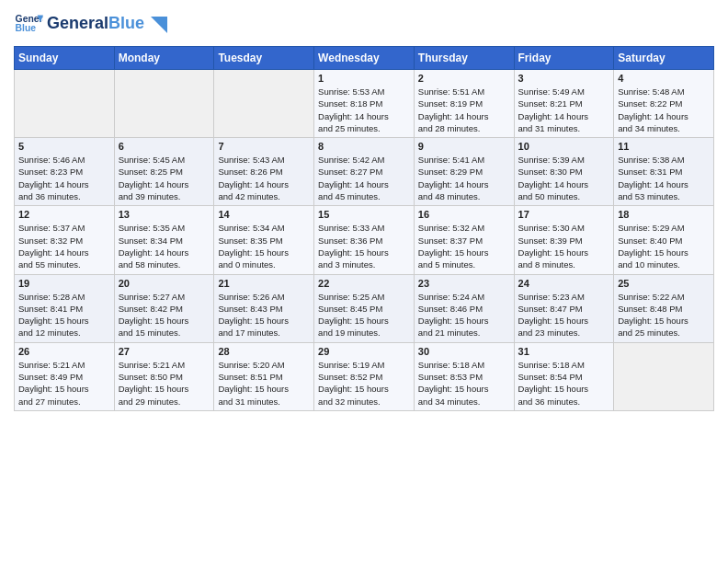 Image resolution: width=728 pixels, height=563 pixels. Describe the element at coordinates (165, 247) in the screenshot. I see `day-info: Sunrise: 5:35 AM Sunset: 8:34 PM Dayligh…` at that location.